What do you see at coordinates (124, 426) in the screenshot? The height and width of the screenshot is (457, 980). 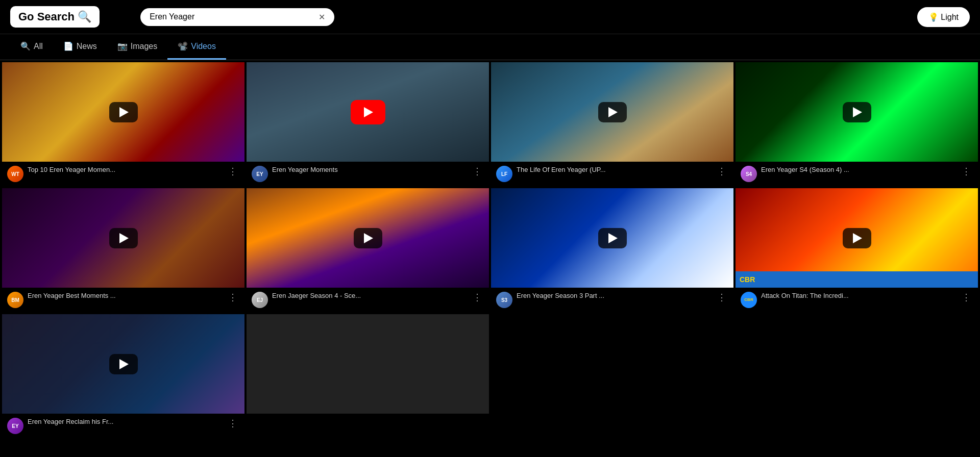 I see `video-info-9: EY Eren Yeager Reclaim his Fr... ⋮` at bounding box center [124, 426].